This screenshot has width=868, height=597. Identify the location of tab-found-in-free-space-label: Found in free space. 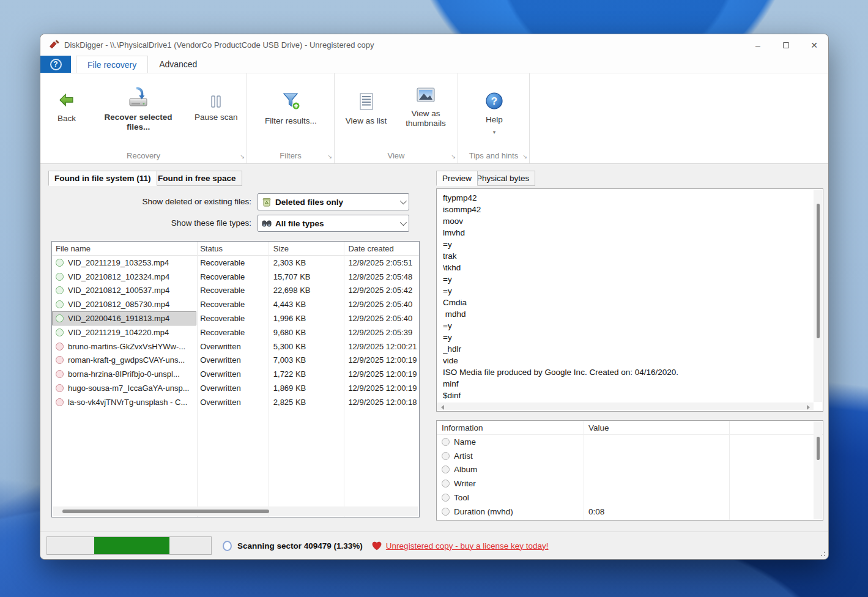
(197, 179).